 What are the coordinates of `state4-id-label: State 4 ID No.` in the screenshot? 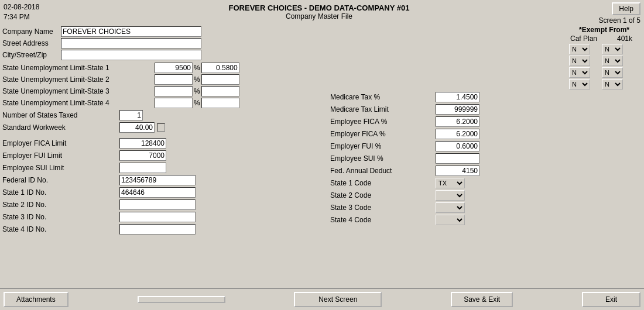 It's located at (61, 229).